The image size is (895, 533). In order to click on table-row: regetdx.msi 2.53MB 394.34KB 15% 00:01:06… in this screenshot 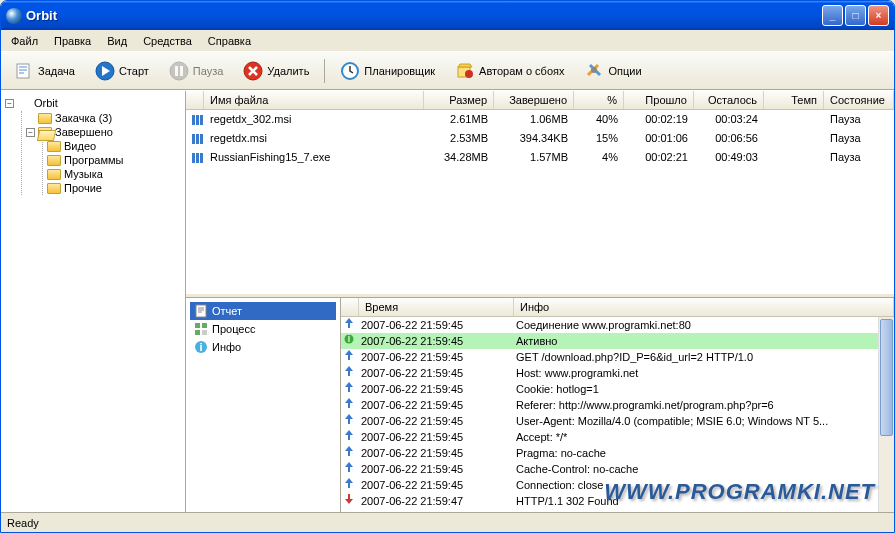, I will do `click(540, 138)`.